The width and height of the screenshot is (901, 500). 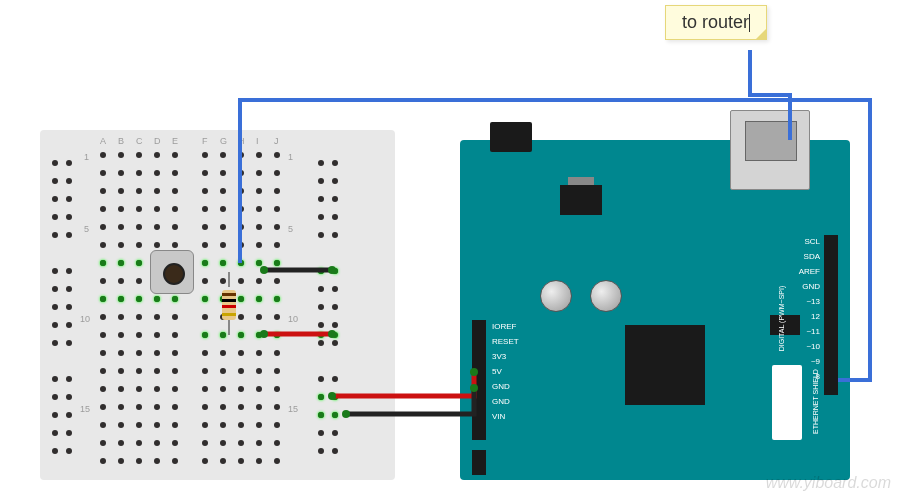 What do you see at coordinates (229, 328) in the screenshot?
I see `resistor-lead-icon` at bounding box center [229, 328].